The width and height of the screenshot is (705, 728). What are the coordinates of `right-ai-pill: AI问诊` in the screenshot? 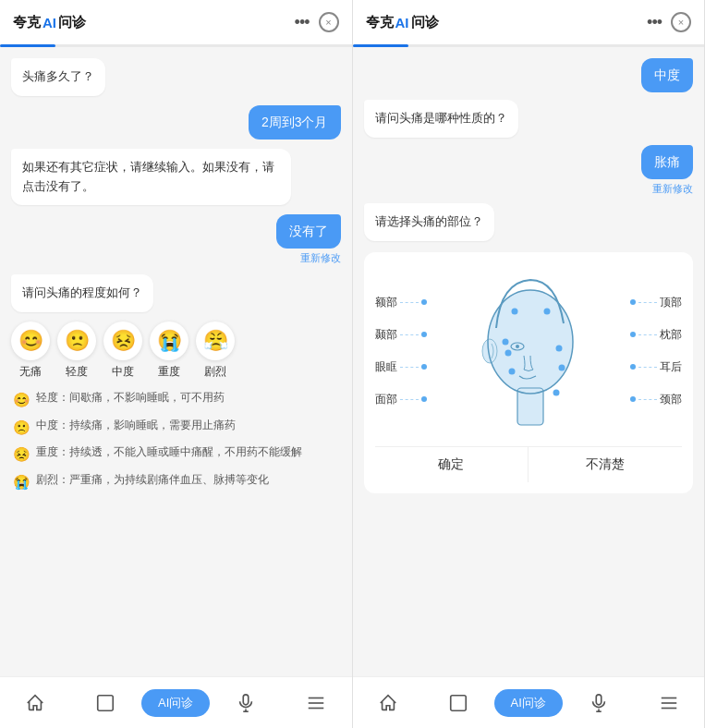 It's located at (529, 703).